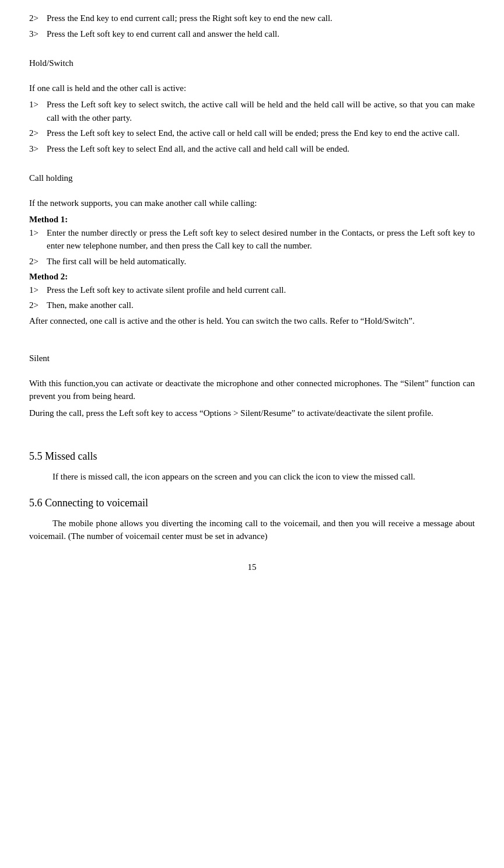  I want to click on after-connected-text: After connected, one call is active and …, so click(252, 321).